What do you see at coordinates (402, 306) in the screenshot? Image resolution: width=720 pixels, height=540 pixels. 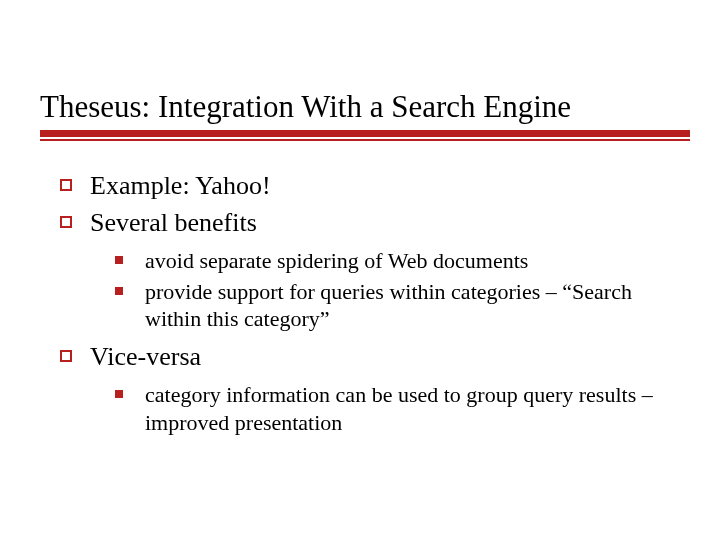 I see `sub-list-item-label: provide support for queries within categ…` at bounding box center [402, 306].